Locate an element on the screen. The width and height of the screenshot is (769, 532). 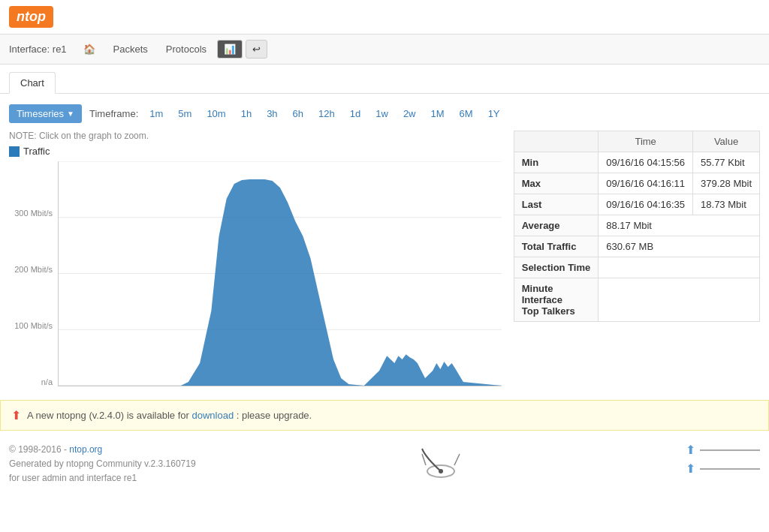
time-btn-1h: 1h is located at coordinates (246, 114).